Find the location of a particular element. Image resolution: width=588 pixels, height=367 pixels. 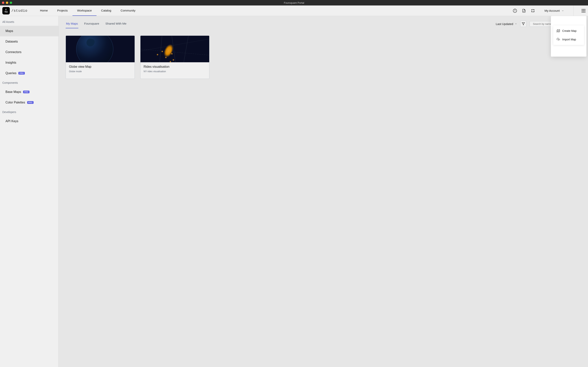

close-window-button is located at coordinates (3, 3).